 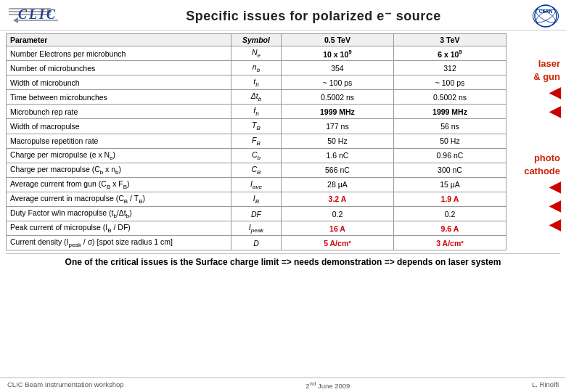 I want to click on laser-gun-label: laser, so click(x=549, y=64).